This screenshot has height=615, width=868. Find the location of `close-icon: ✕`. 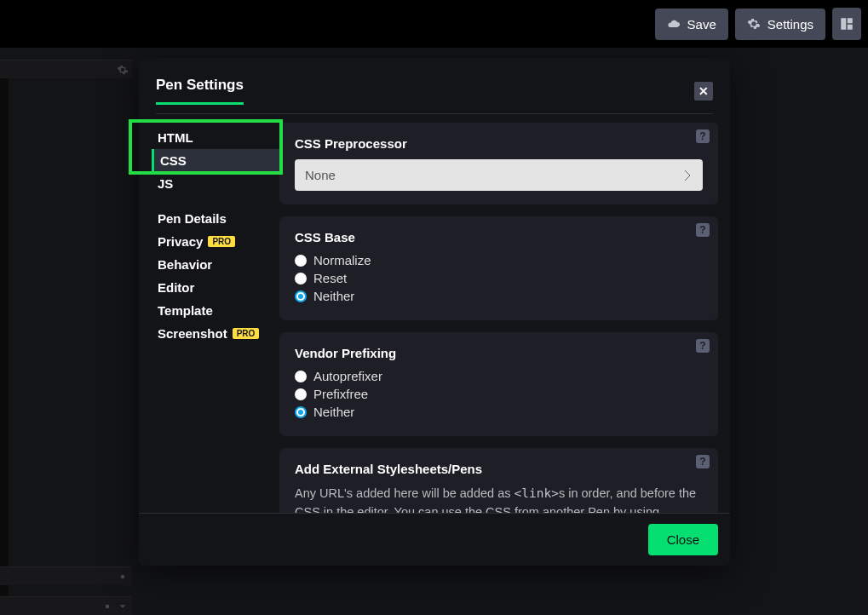

close-icon: ✕ is located at coordinates (704, 91).